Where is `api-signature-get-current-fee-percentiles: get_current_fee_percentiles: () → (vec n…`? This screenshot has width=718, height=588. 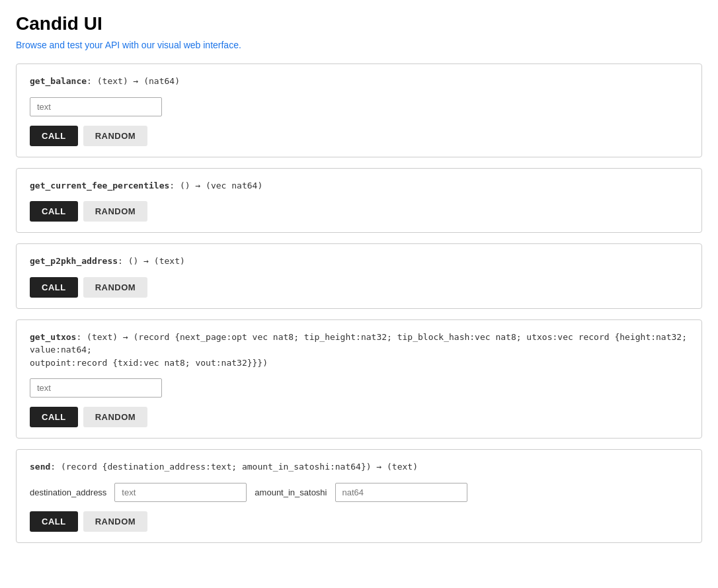 api-signature-get-current-fee-percentiles: get_current_fee_percentiles: () → (vec n… is located at coordinates (359, 186).